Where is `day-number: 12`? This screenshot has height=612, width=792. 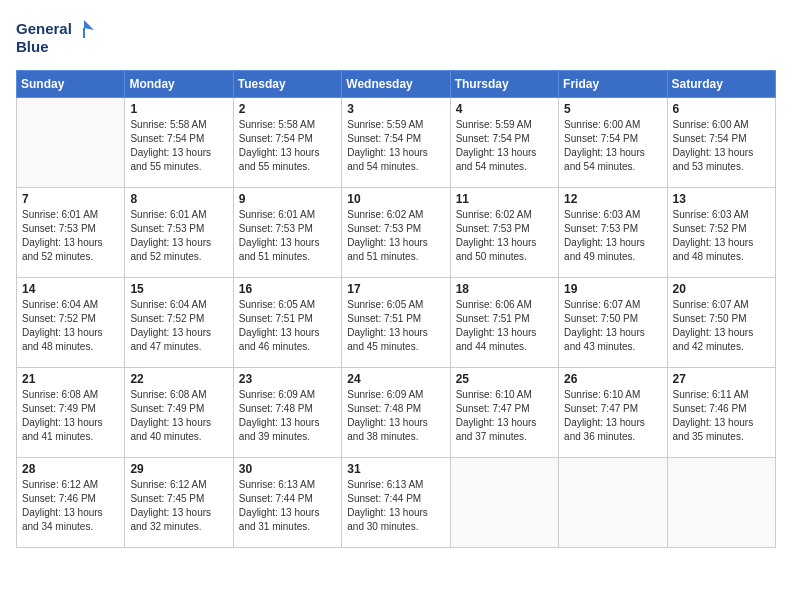 day-number: 12 is located at coordinates (612, 199).